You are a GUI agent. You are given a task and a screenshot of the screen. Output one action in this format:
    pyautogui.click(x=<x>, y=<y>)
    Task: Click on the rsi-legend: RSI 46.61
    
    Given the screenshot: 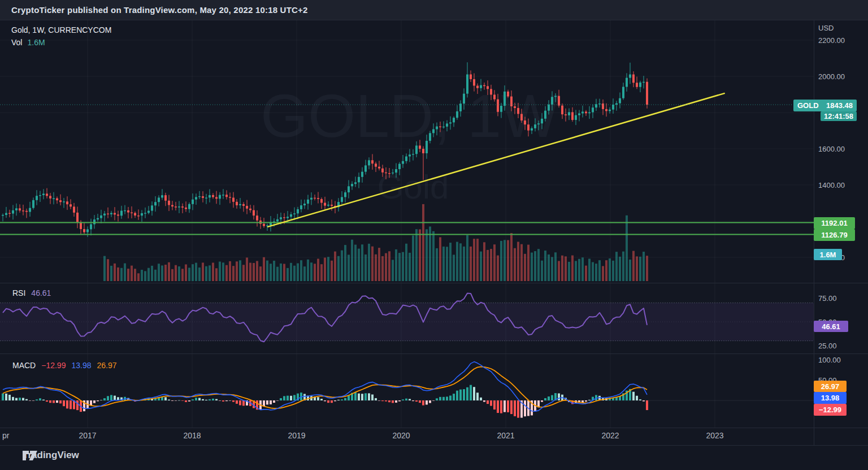 What is the action you would take?
    pyautogui.click(x=32, y=293)
    